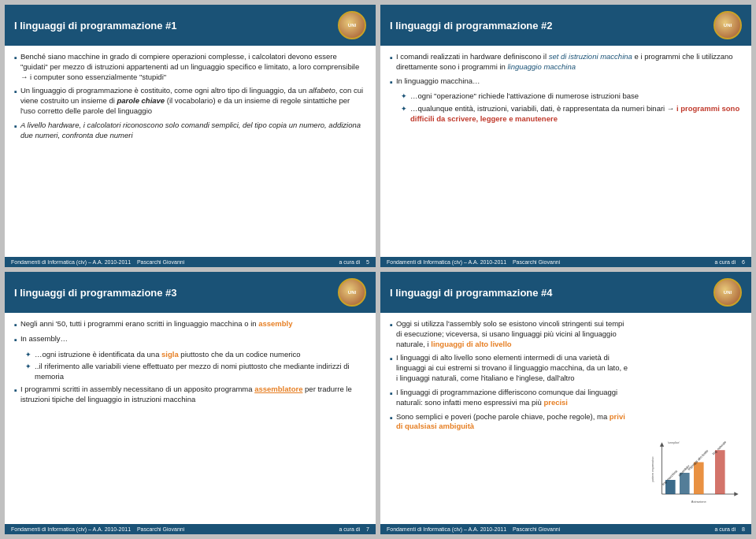  I want to click on slide-8-bullet-3-text: I linguaggi di programmazione differisco…, so click(513, 398).